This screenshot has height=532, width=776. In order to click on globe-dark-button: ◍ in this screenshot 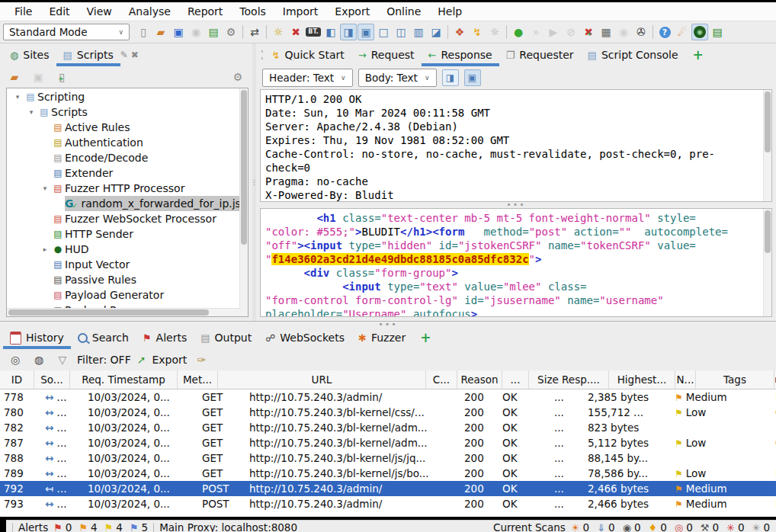, I will do `click(39, 360)`.